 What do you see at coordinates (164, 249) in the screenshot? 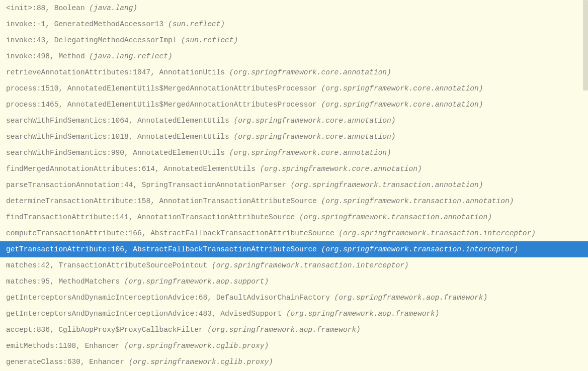
I see `frame-main: getTransactionAttribute:106, AbstractFal…` at bounding box center [164, 249].